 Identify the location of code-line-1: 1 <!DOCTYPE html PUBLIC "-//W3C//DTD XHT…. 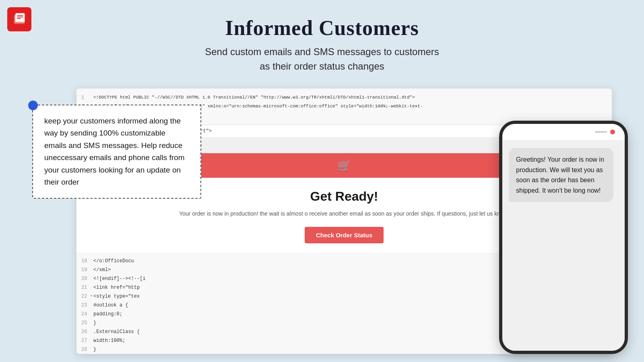
(344, 98).